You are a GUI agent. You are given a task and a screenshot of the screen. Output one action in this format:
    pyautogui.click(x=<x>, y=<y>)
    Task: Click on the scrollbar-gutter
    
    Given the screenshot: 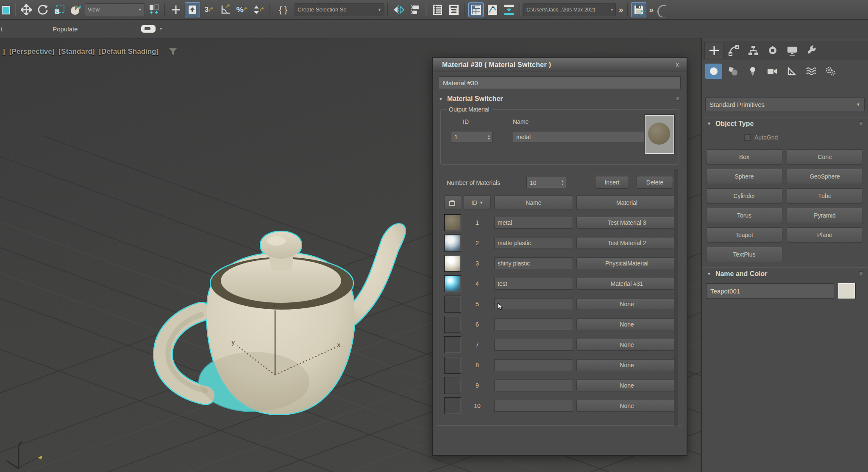 What is the action you would take?
    pyautogui.click(x=676, y=297)
    